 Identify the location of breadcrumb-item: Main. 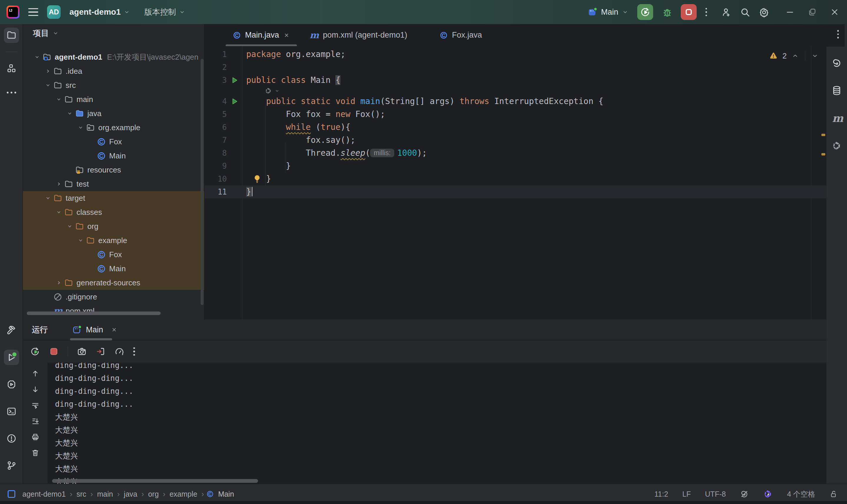
(226, 494).